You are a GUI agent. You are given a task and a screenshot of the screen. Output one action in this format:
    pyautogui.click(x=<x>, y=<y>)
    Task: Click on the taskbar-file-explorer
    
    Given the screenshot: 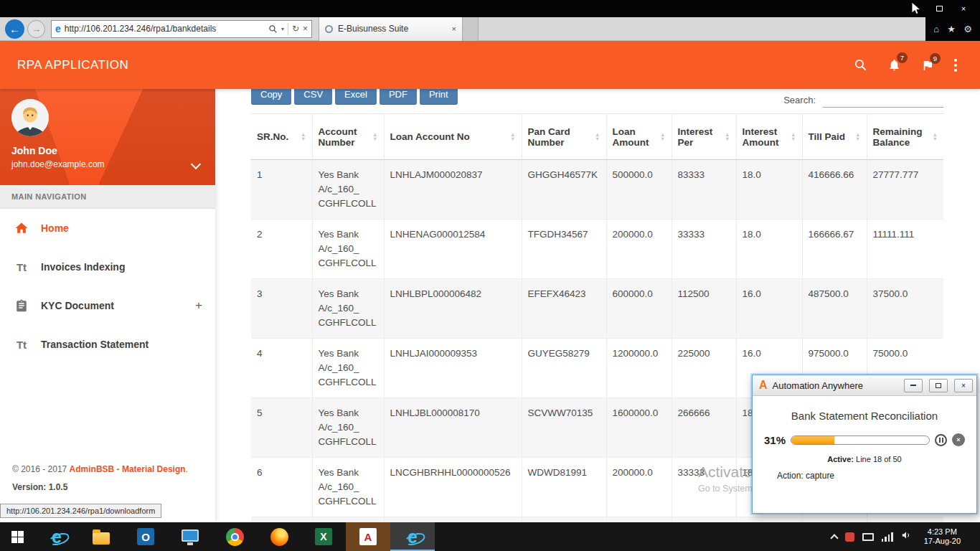 What is the action you would take?
    pyautogui.click(x=101, y=537)
    